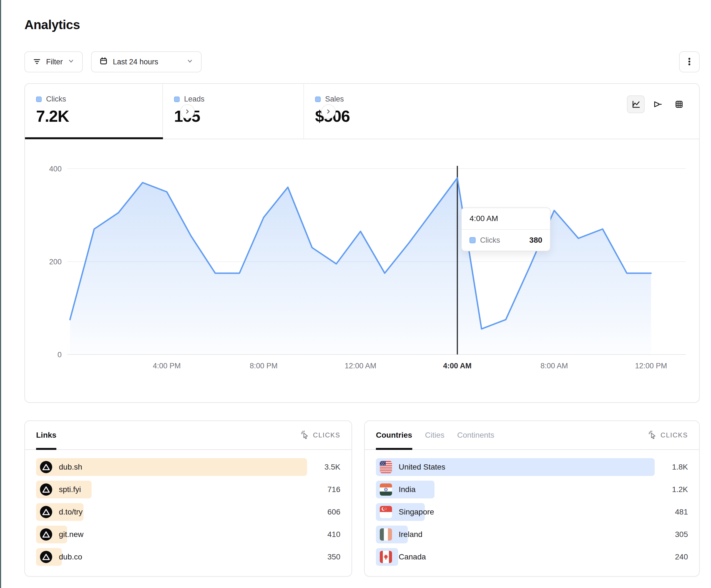 This screenshot has height=588, width=711. I want to click on country-label: United States, so click(422, 467).